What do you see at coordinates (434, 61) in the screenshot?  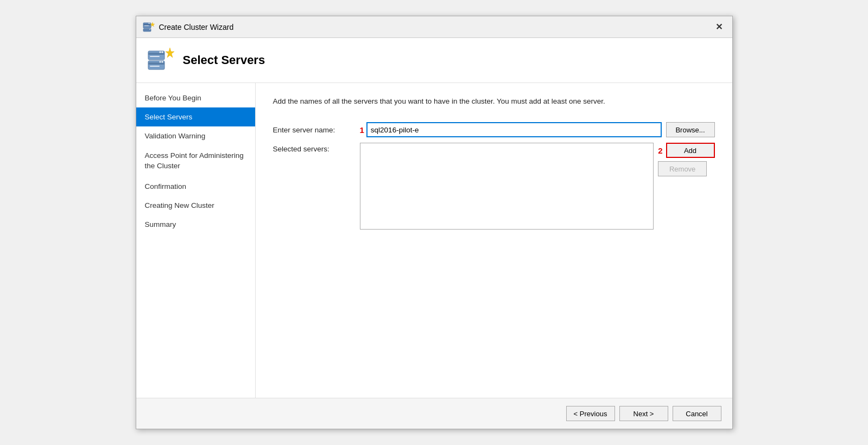 I see `header-section: Select Servers` at bounding box center [434, 61].